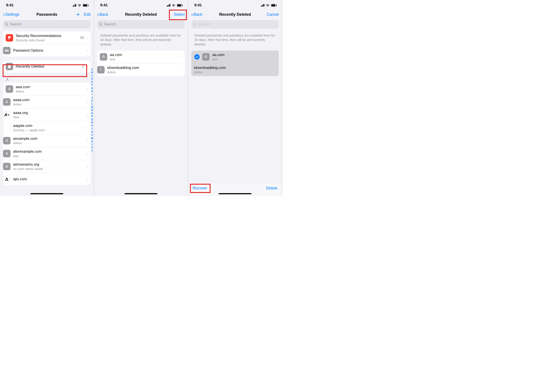 Image resolution: width=548 pixels, height=392 pixels. Describe the element at coordinates (53, 166) in the screenshot. I see `password-row: Aaiimsexams.orgno user name saved›` at that location.